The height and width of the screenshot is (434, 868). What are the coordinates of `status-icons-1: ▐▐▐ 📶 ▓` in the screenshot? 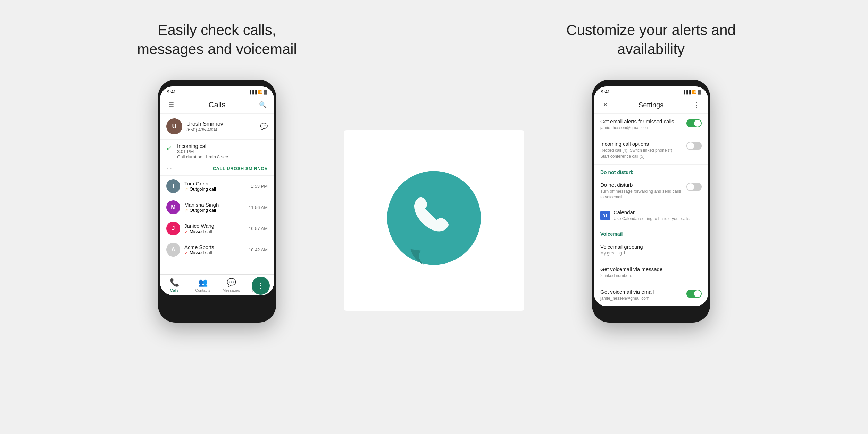 It's located at (258, 92).